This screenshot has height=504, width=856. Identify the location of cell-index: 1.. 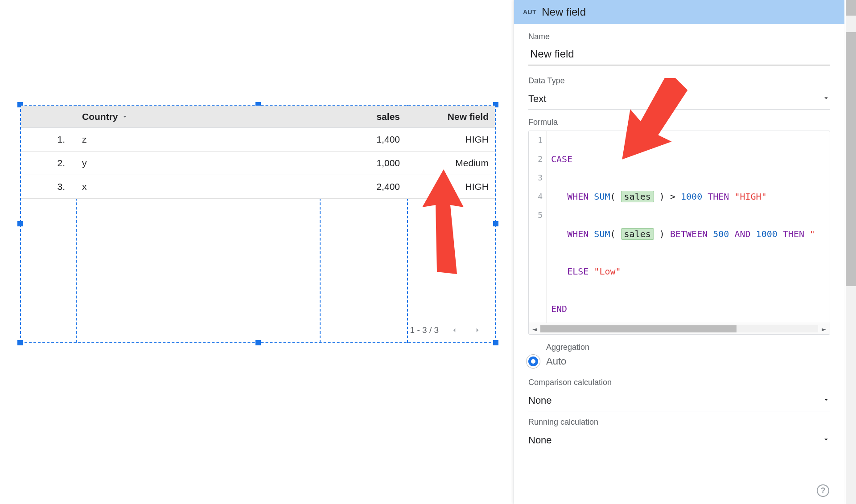
(48, 139).